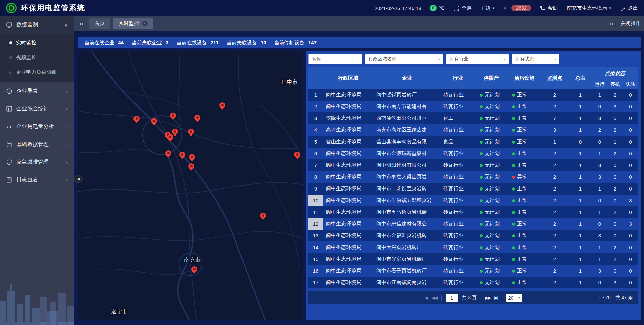 This screenshot has width=644, height=325. What do you see at coordinates (473, 282) in the screenshot?
I see `table-row: 17阆中生态环境局阆中市江南镇阆南页岩砖瓦行业无计划正常21030` at bounding box center [473, 282].